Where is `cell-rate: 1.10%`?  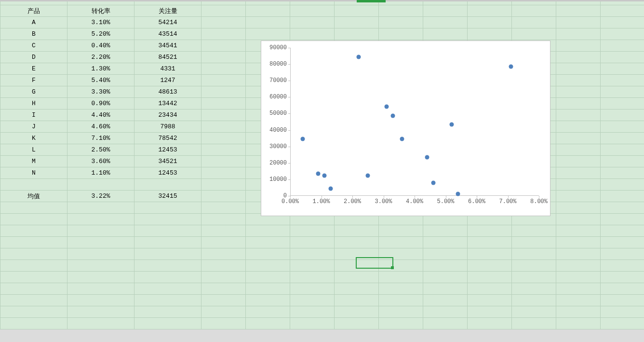
cell-rate: 1.10% is located at coordinates (101, 173).